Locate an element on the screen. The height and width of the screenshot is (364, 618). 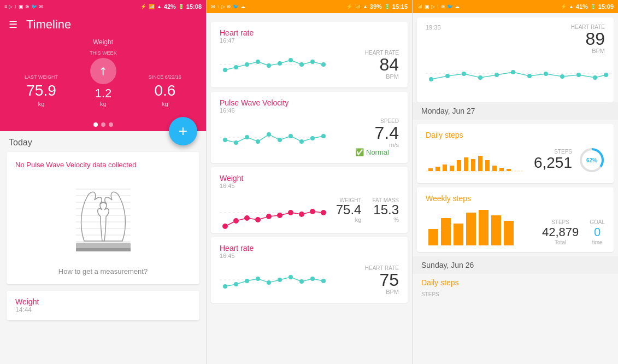
no-pwv-message: No Pulse Wave Velocity data collected is located at coordinates (103, 165).